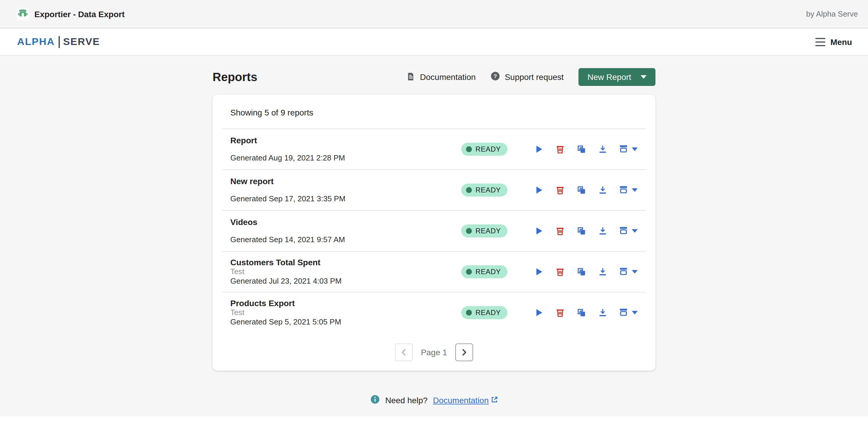  Describe the element at coordinates (434, 231) in the screenshot. I see `report-row: Videos Generated Sep 14, 2021 9:57 AM RE…` at that location.